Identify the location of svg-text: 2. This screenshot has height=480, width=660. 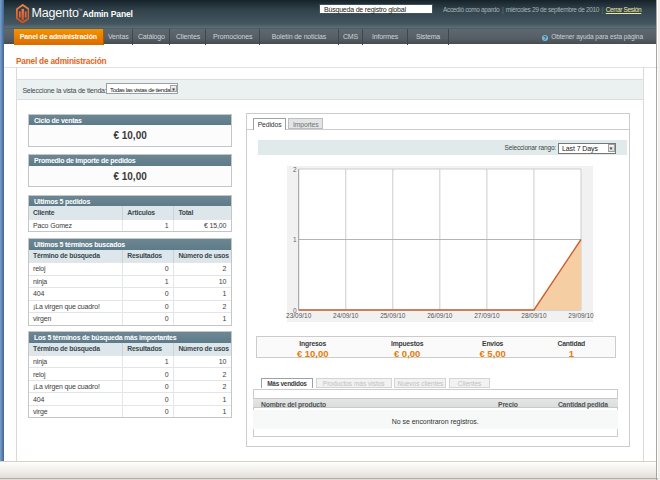
(294, 170).